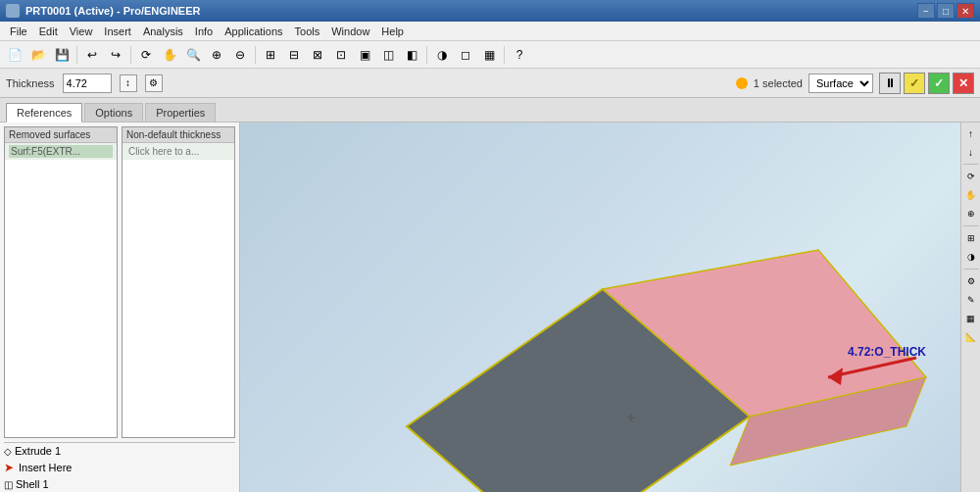  What do you see at coordinates (939, 83) in the screenshot?
I see `check-green-button: ✓` at bounding box center [939, 83].